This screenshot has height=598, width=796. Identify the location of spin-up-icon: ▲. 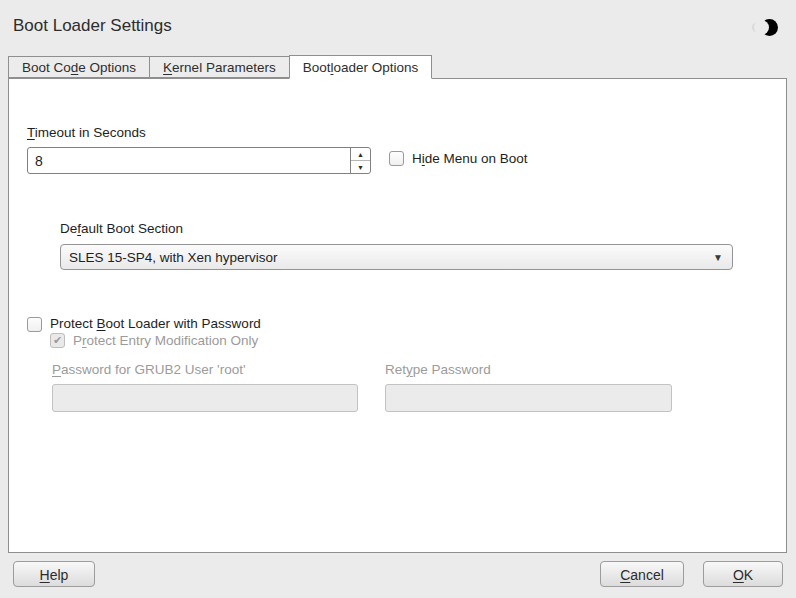
(360, 154).